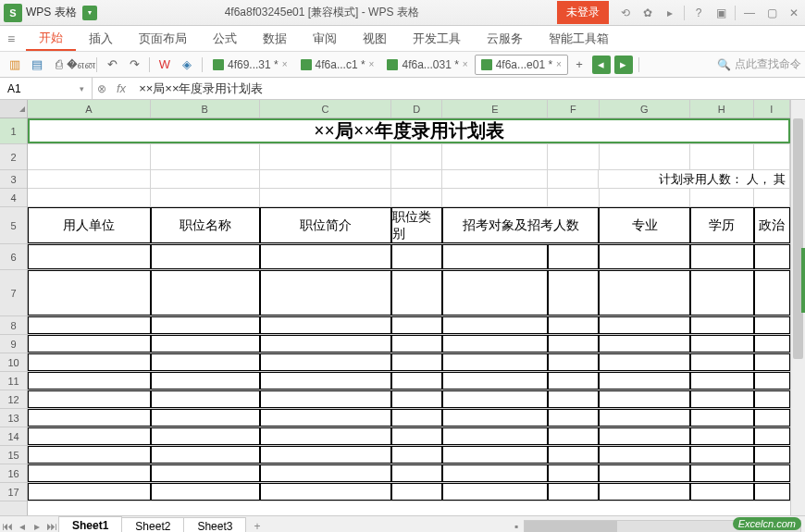 This screenshot has width=805, height=532. Describe the element at coordinates (516, 526) in the screenshot. I see `hscroll-config-icon: ▪` at that location.